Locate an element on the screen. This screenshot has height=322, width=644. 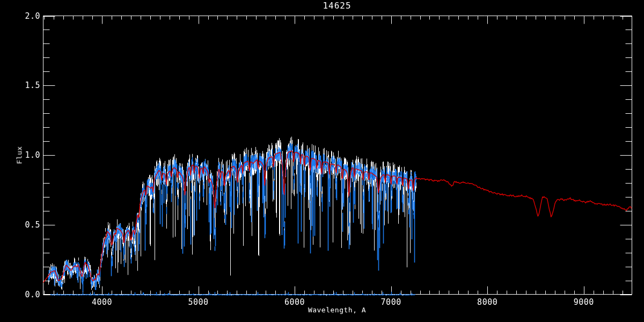
x-tick-label: 8000 is located at coordinates (487, 302).